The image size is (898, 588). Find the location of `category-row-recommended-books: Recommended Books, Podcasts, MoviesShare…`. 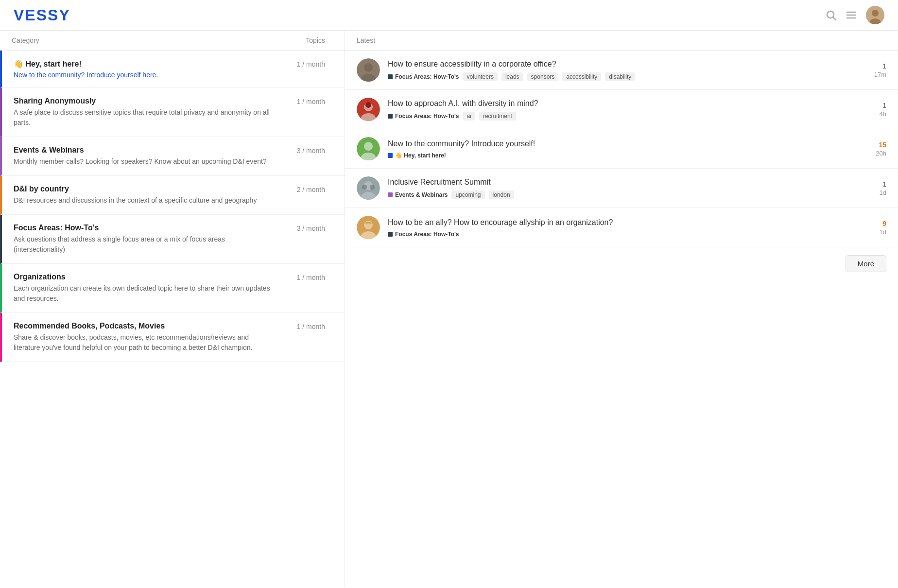

category-row-recommended-books: Recommended Books, Podcasts, MoviesShare… is located at coordinates (172, 337).